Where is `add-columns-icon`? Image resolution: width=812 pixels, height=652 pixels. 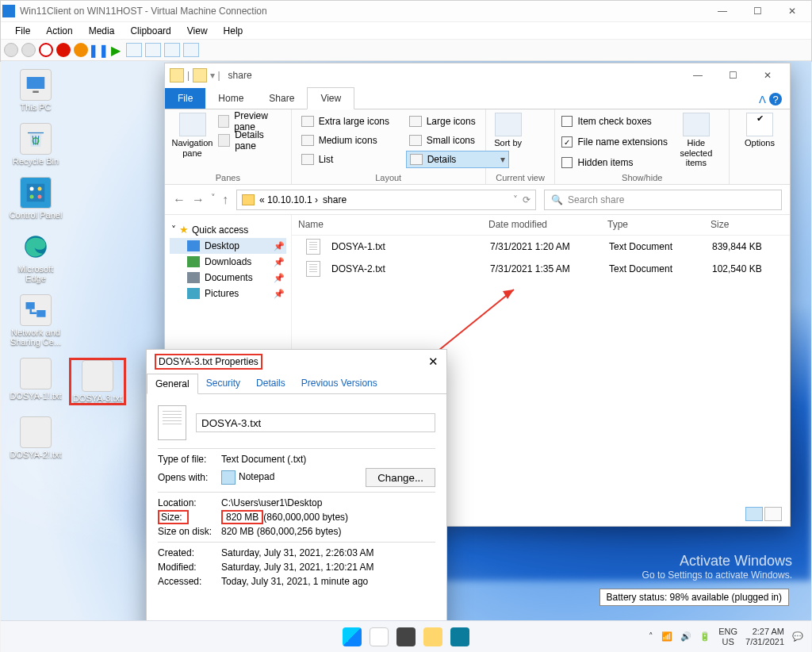
add-columns-icon is located at coordinates (538, 139).